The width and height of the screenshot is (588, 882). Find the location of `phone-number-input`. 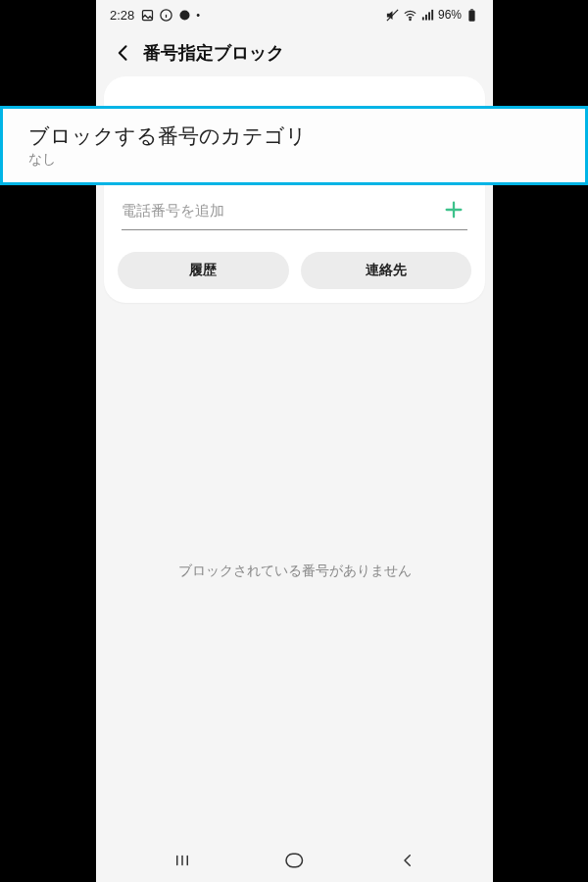

phone-number-input is located at coordinates (278, 210).